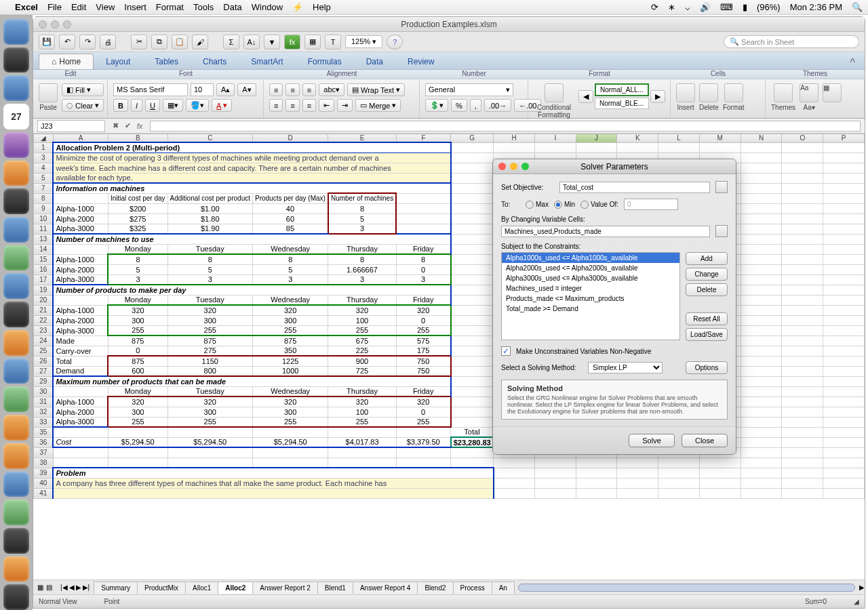 This screenshot has width=868, height=610. What do you see at coordinates (290, 138) in the screenshot?
I see `col-D: D` at bounding box center [290, 138].